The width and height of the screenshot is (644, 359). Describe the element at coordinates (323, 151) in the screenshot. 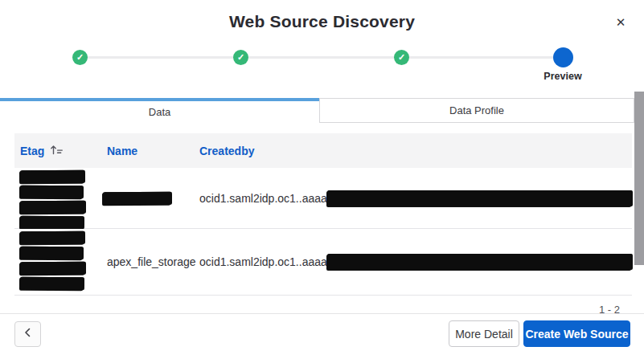

I see `table-header-row: Etag Name Createdby` at that location.